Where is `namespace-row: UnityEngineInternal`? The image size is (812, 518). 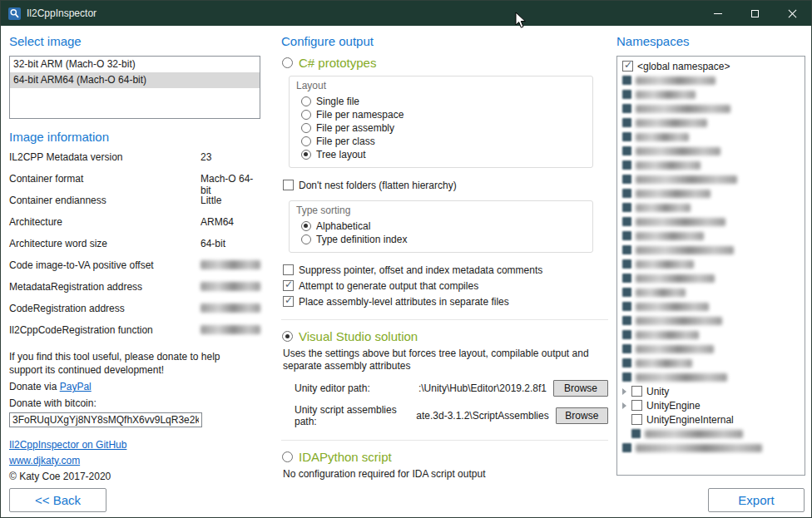 namespace-row: UnityEngineInternal is located at coordinates (712, 419).